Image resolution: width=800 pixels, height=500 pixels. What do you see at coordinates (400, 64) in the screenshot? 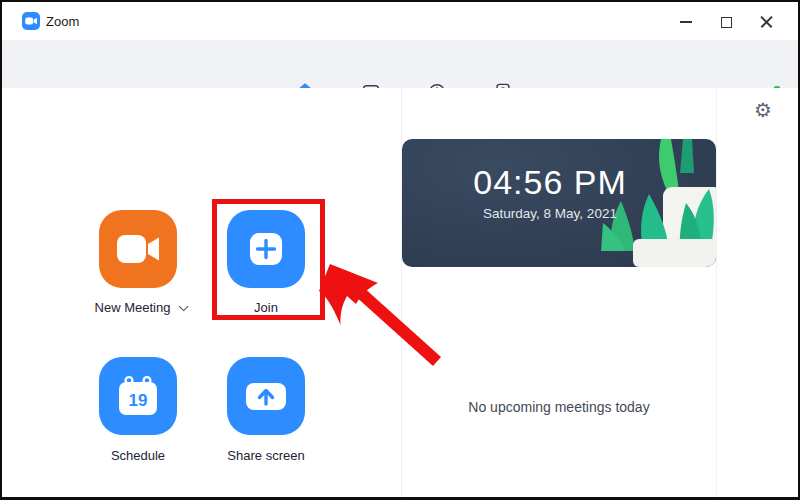
I see `nav-bar: Home Chat Meetings` at bounding box center [400, 64].